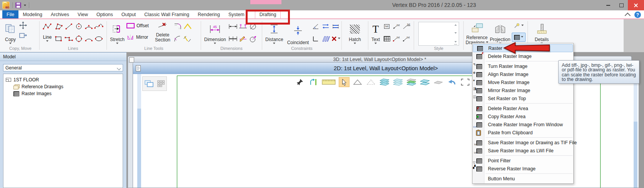 Image resolution: width=644 pixels, height=188 pixels. Describe the element at coordinates (326, 39) in the screenshot. I see `hatch-constraint-icon` at that location.